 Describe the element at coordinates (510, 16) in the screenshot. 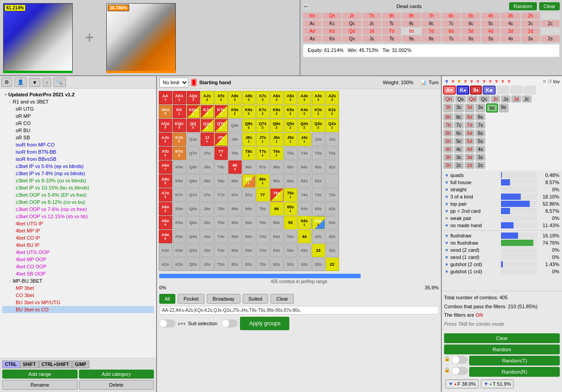

I see `card-3h: 3h` at that location.